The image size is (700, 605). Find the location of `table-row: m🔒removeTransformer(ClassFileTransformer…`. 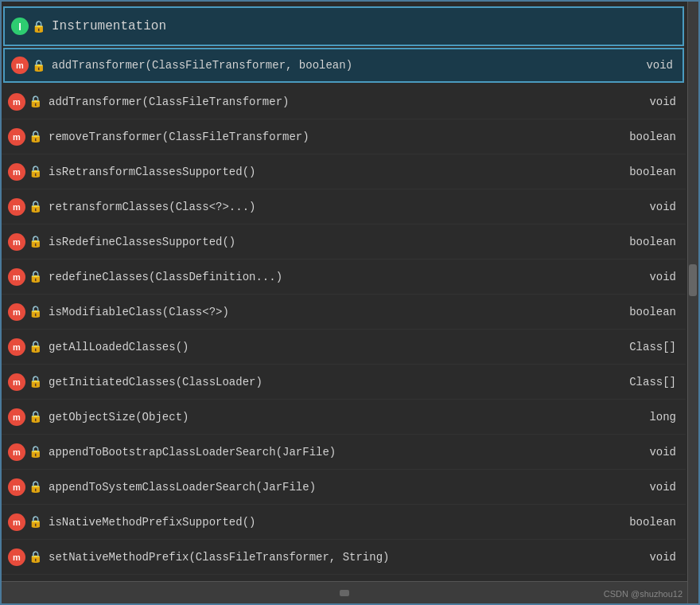

table-row: m🔒removeTransformer(ClassFileTransformer… is located at coordinates (344, 137).